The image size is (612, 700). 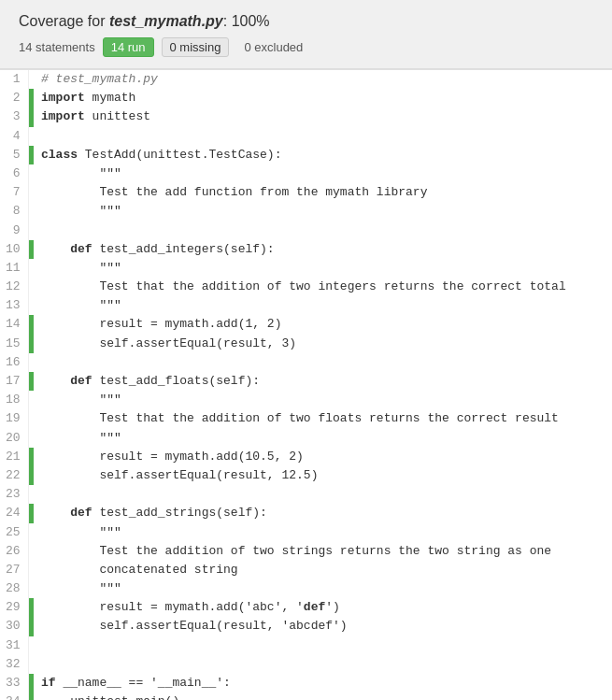 I want to click on line-number: 32, so click(x=14, y=664).